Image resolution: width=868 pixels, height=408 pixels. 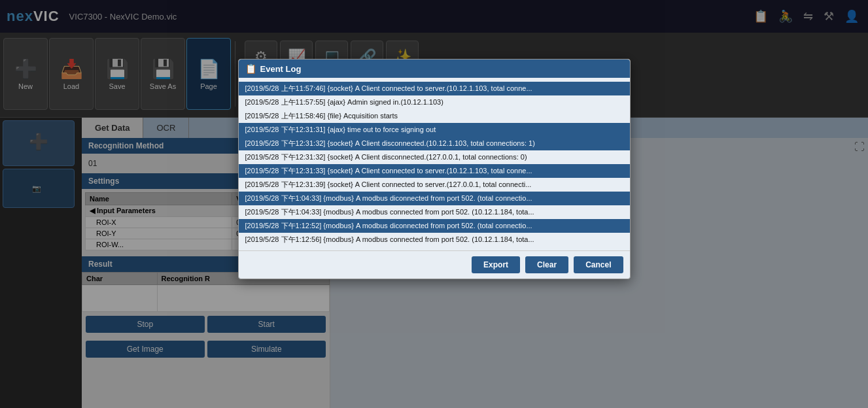 I want to click on modal-title-icon: 📋, so click(x=251, y=69).